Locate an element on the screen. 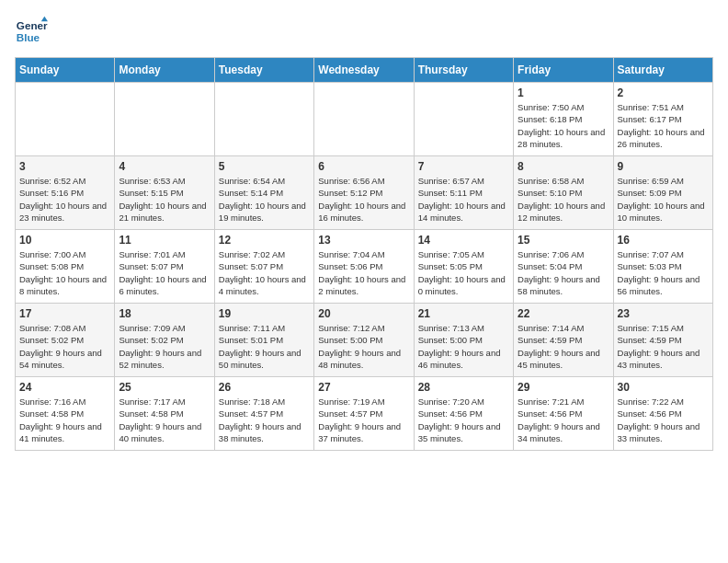  calendar-cell: 10Sunrise: 7:00 AM Sunset: 5:08 PM Dayli… is located at coordinates (65, 267).